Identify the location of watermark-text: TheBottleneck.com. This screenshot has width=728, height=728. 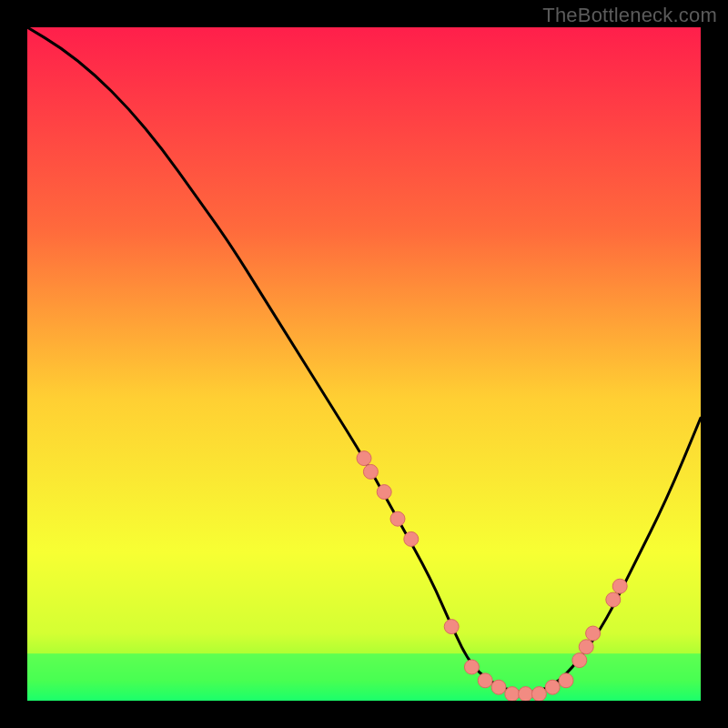
(630, 15).